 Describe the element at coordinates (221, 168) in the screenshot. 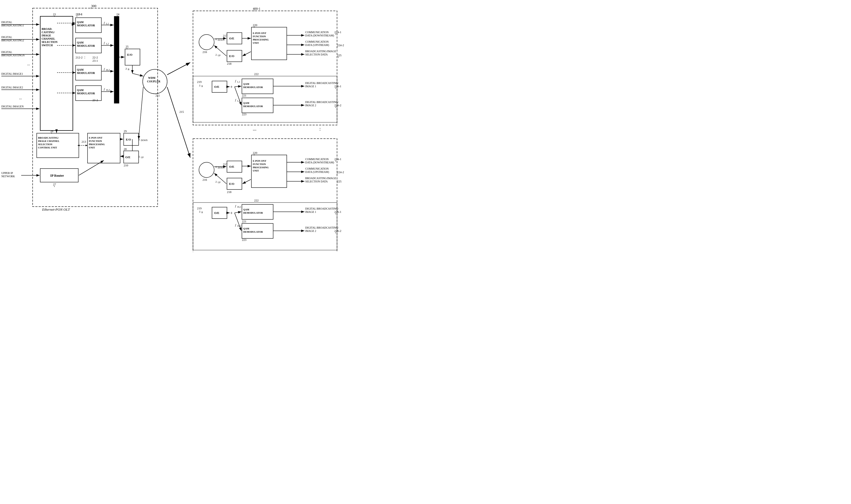

I see `lambda-down-217-bot-sub: DOWN` at that location.